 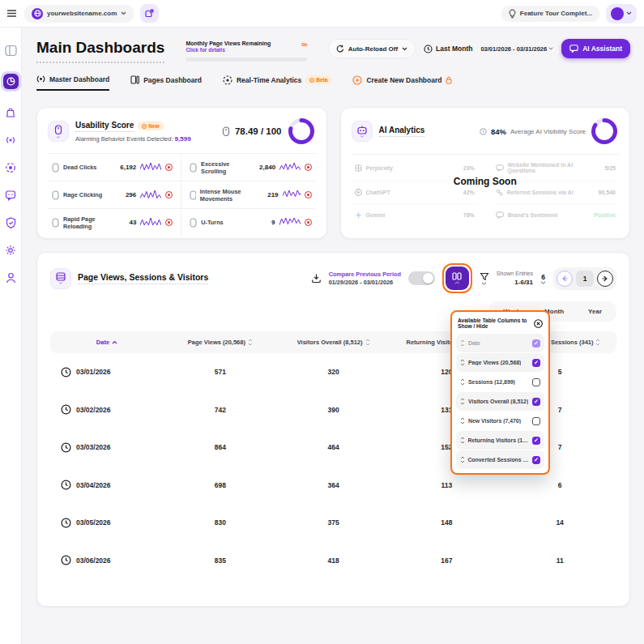 I want to click on filter-funnel-icon, so click(x=484, y=277).